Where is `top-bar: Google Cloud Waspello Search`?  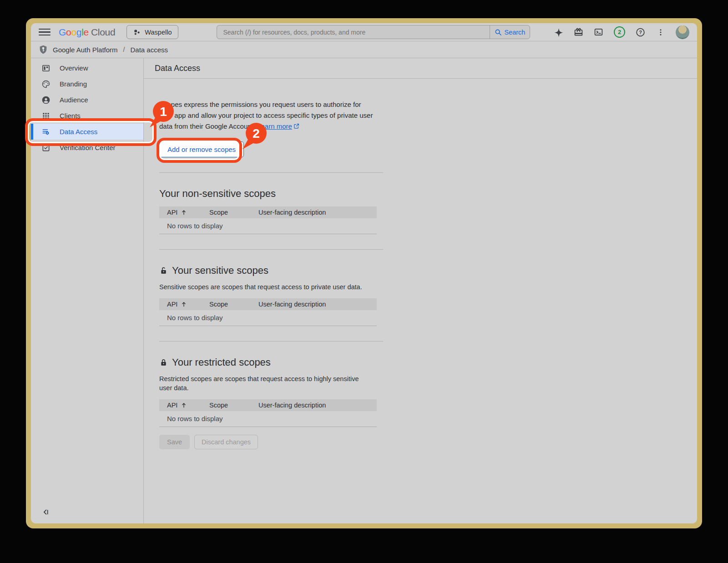
top-bar: Google Cloud Waspello Search is located at coordinates (364, 32).